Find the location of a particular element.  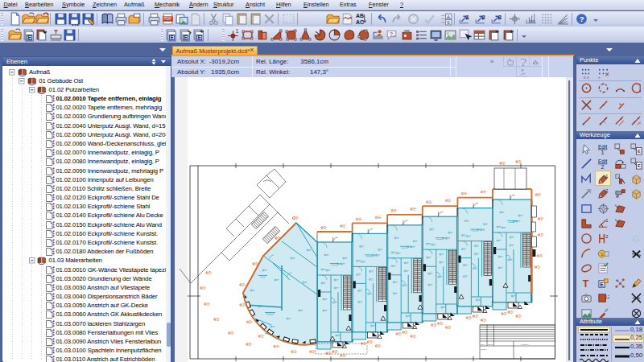

svg-text: loo is located at coordinates (531, 21).